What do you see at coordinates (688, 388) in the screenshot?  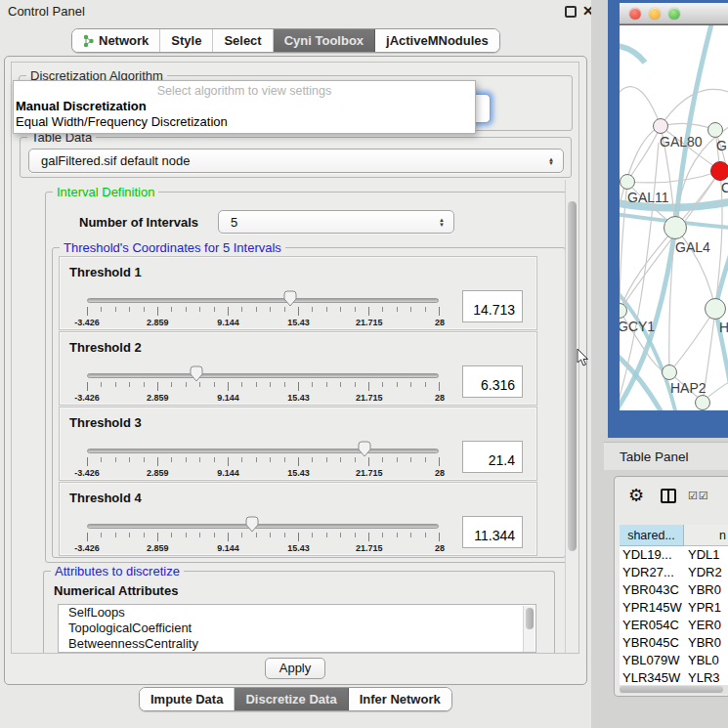 I see `node-label: HAP2` at bounding box center [688, 388].